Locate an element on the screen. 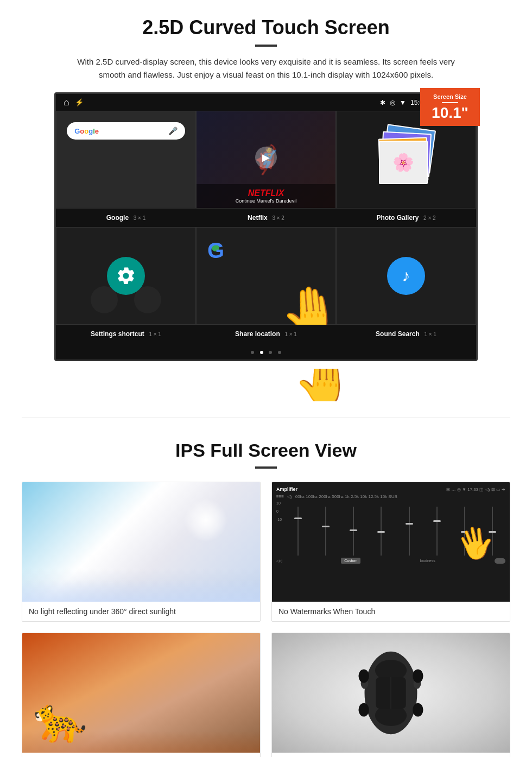  app-cell-sound: ♪ is located at coordinates (406, 276).